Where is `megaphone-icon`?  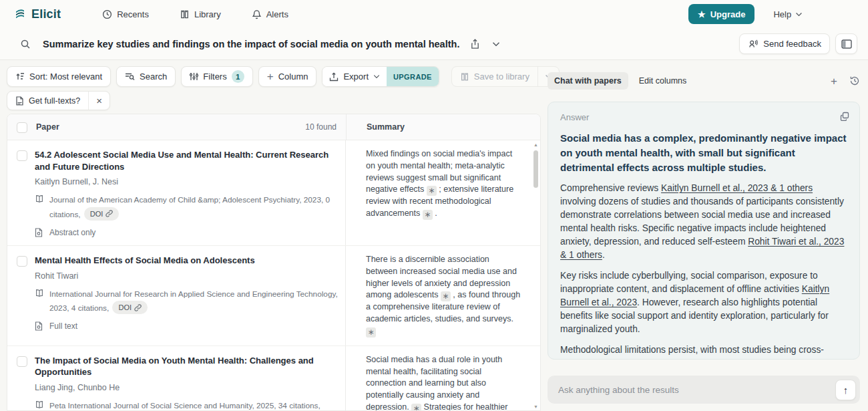
megaphone-icon is located at coordinates (753, 44).